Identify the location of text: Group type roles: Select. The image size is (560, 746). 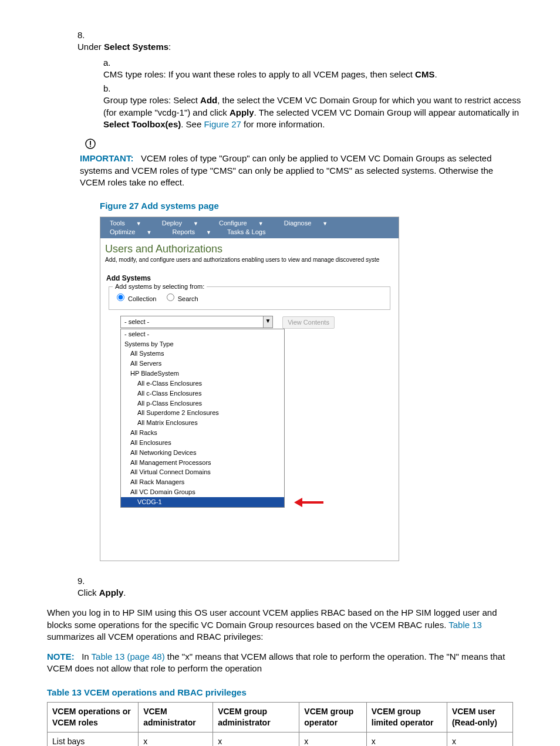
(151, 100).